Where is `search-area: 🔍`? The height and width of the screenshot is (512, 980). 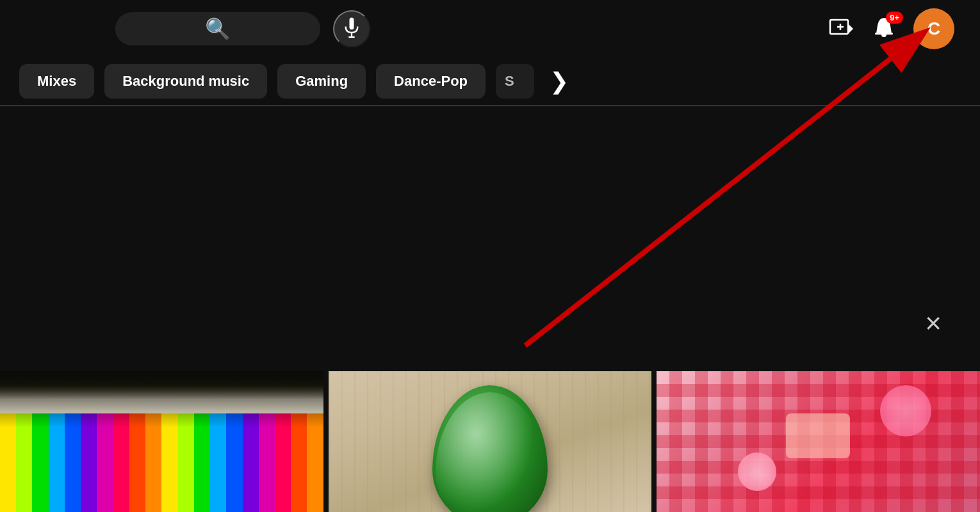
search-area: 🔍 is located at coordinates (243, 29).